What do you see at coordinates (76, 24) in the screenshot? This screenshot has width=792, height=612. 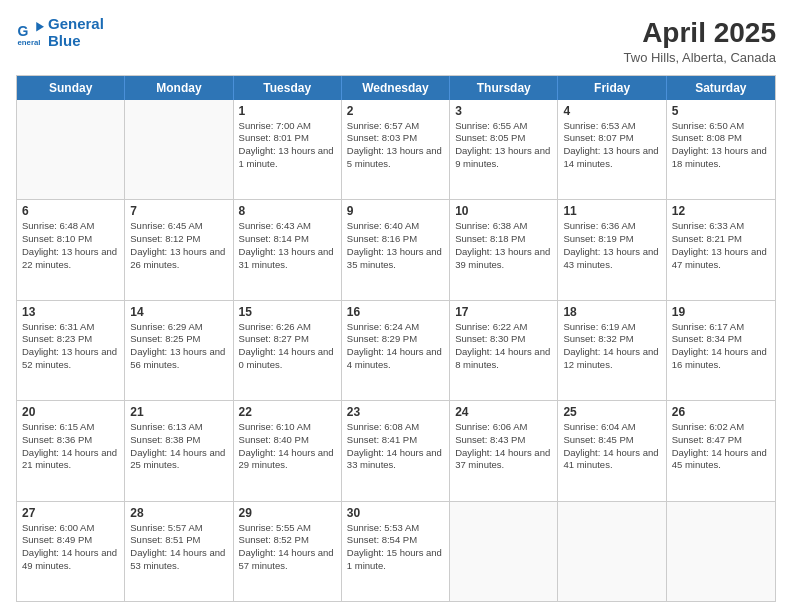 I see `logo-line1: General` at bounding box center [76, 24].